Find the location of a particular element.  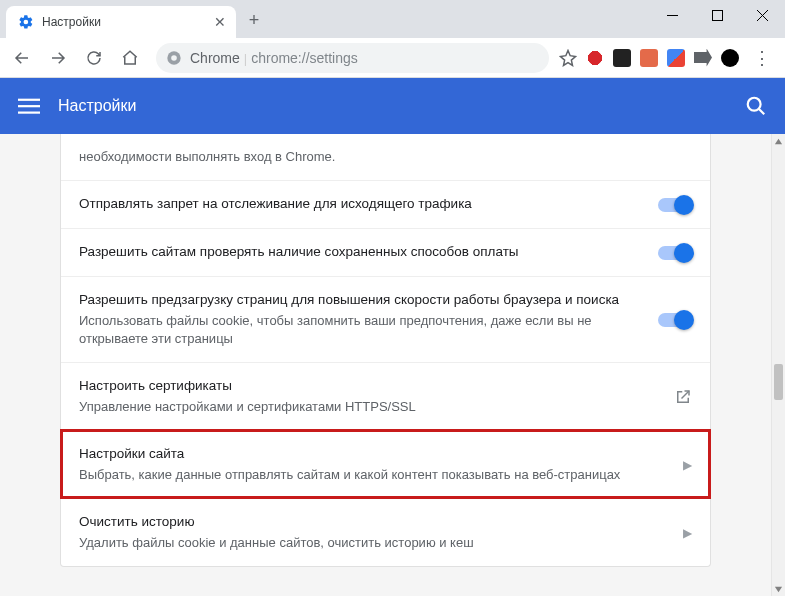

browser-tab-active: Настройки ✕ is located at coordinates (121, 22).